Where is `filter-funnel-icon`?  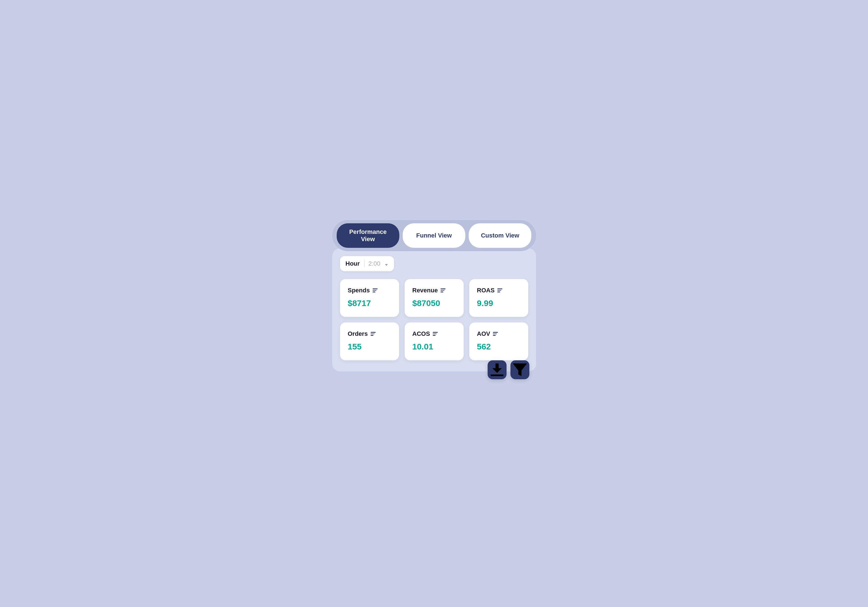
filter-funnel-icon is located at coordinates (520, 370).